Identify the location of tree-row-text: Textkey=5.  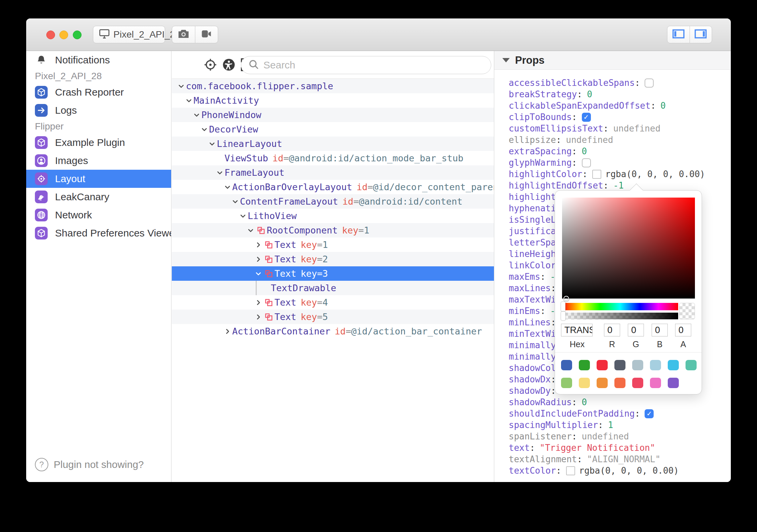
(333, 317).